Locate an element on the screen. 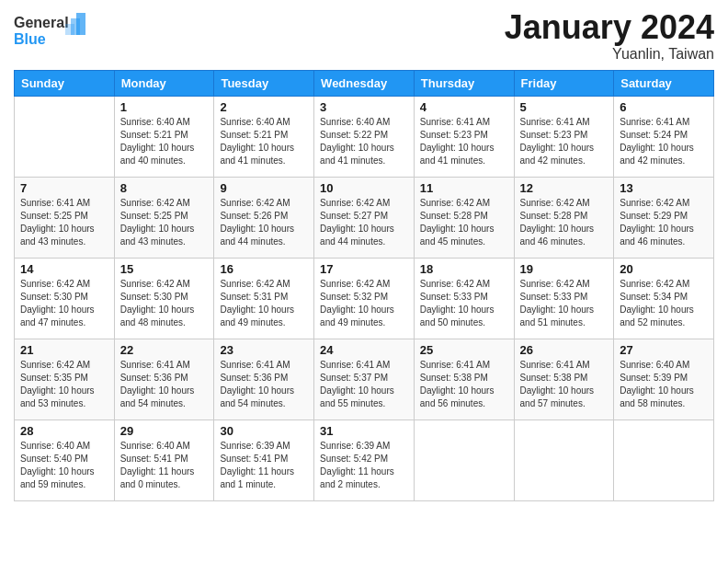 The width and height of the screenshot is (728, 563). day-number: 23 is located at coordinates (264, 350).